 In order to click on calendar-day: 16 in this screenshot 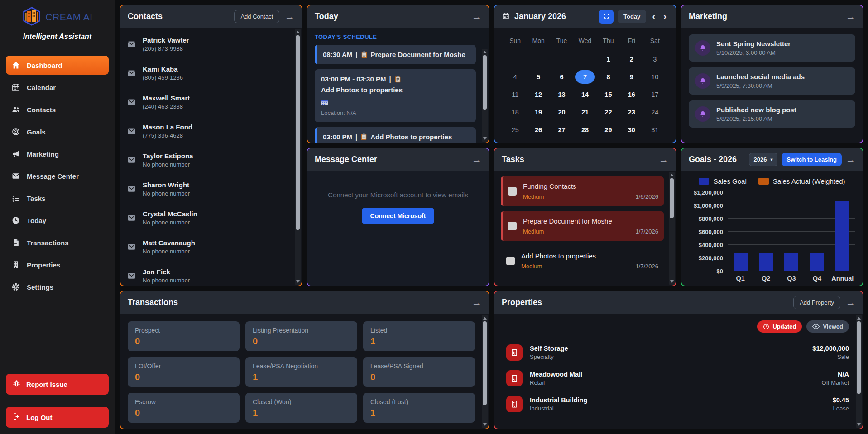, I will do `click(631, 95)`.